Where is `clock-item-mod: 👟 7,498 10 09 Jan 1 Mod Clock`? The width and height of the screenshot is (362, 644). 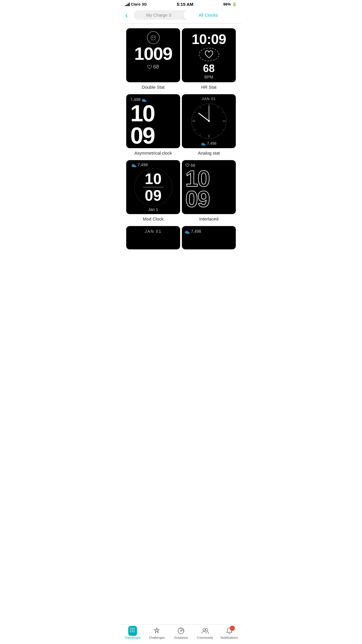 clock-item-mod: 👟 7,498 10 09 Jan 1 Mod Clock is located at coordinates (153, 191).